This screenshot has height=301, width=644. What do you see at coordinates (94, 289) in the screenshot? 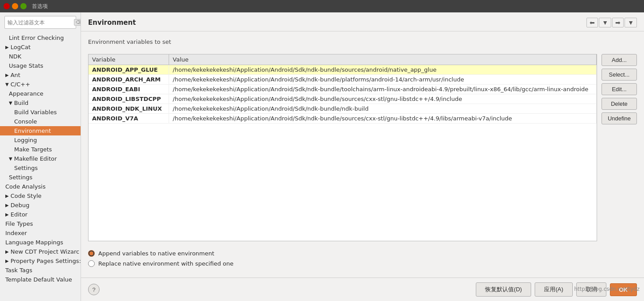
I see `help-button: ?` at bounding box center [94, 289].